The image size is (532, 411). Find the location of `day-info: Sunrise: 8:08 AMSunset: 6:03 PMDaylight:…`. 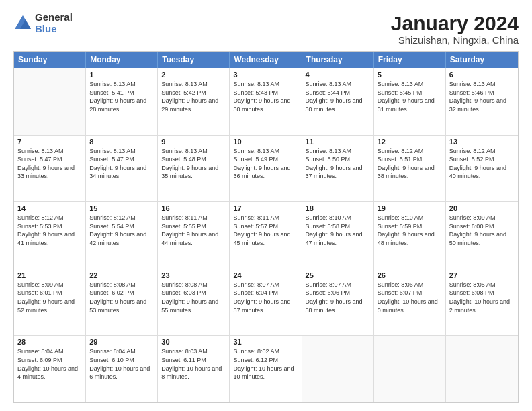

day-info: Sunrise: 8:08 AMSunset: 6:03 PMDaylight:… is located at coordinates (193, 298).